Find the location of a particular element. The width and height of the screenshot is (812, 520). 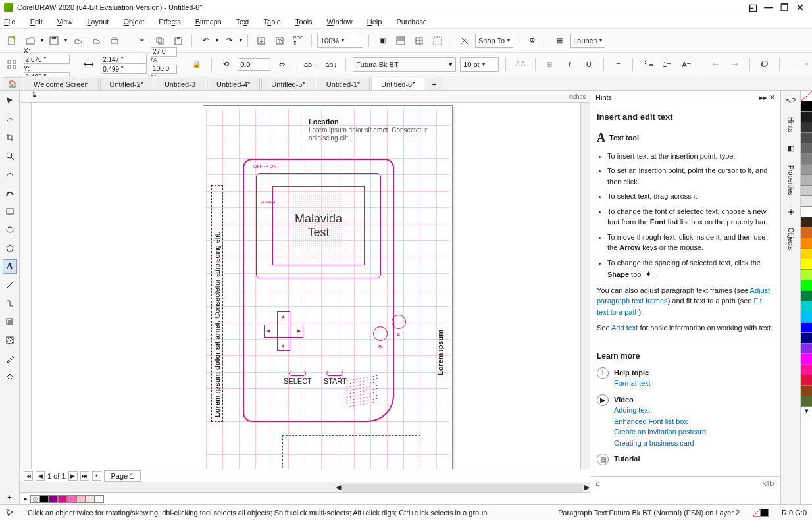

align-icon: ≡ is located at coordinates (619, 65).